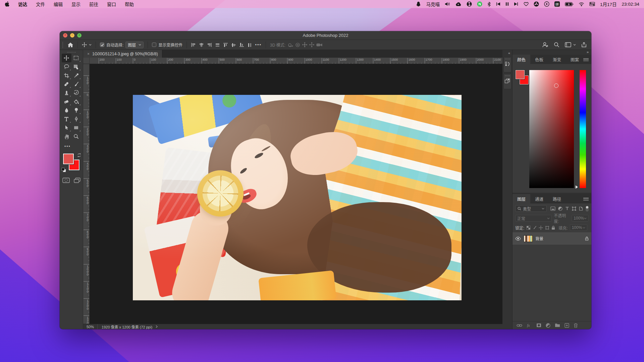 This screenshot has width=644, height=362. What do you see at coordinates (65, 36) in the screenshot?
I see `close-button: ×` at bounding box center [65, 36].